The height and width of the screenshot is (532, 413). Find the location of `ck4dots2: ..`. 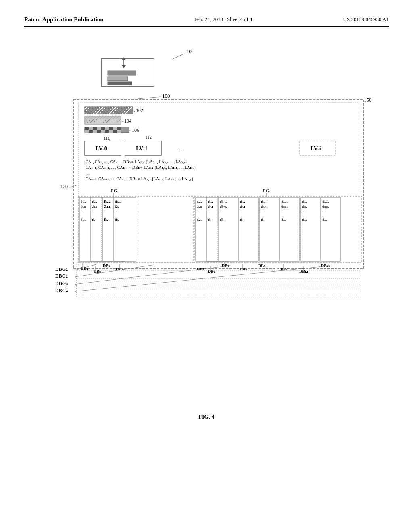

ck4dots2: .. is located at coordinates (116, 215).